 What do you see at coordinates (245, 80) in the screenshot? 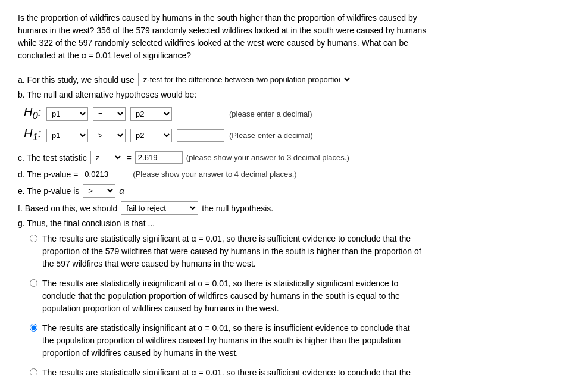
I see `test-type-dropdown: z-test for the difference between two po…` at bounding box center [245, 80].